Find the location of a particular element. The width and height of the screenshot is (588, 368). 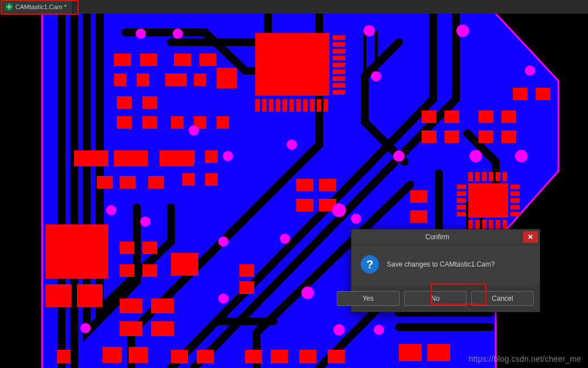

document-tab: CAMtastic1.Cam * is located at coordinates (36, 7).